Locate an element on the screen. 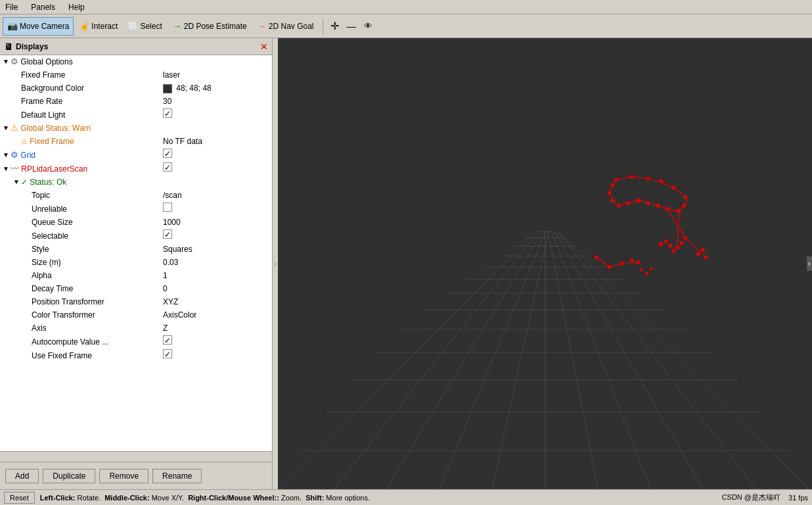  autocompute-label: Autocompute Value ... is located at coordinates (96, 342).